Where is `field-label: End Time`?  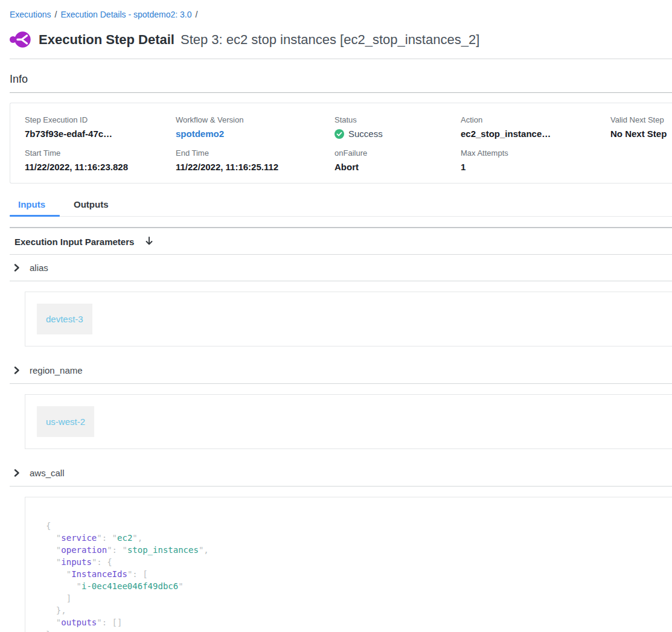 field-label: End Time is located at coordinates (255, 153).